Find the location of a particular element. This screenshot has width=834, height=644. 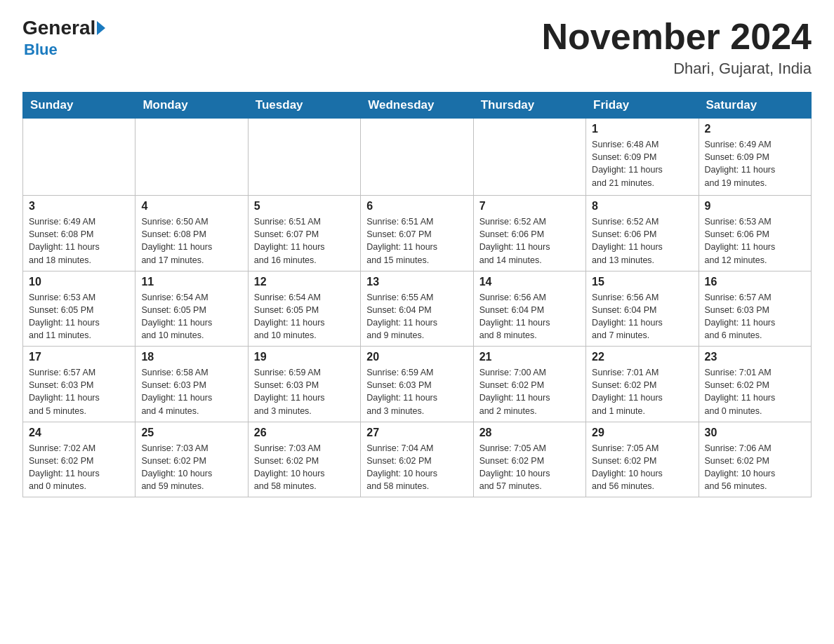

calendar-cell-w4-d4: 21Sunrise: 7:00 AMSunset: 6:02 PMDayligh… is located at coordinates (529, 384).